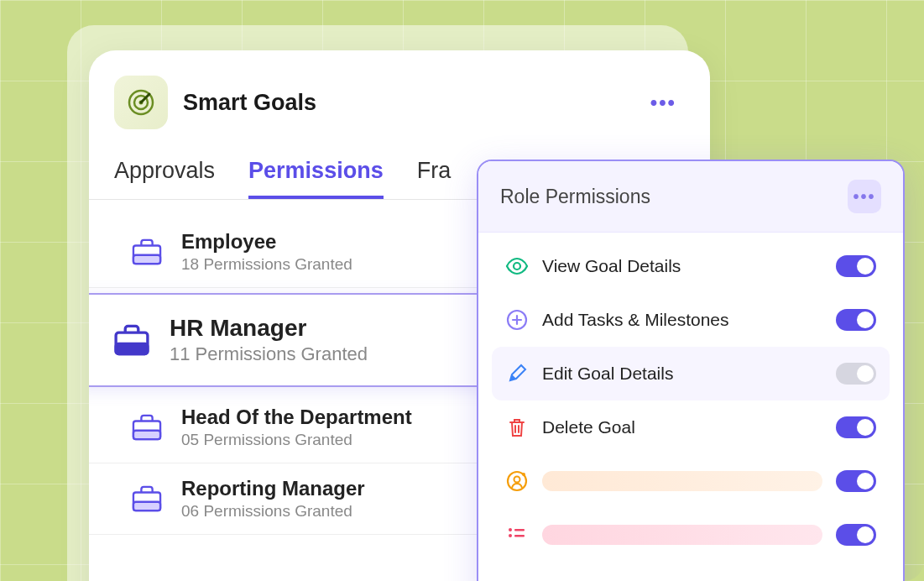  I want to click on role-text: Reporting Manager 06 Permissions Granted, so click(274, 499).